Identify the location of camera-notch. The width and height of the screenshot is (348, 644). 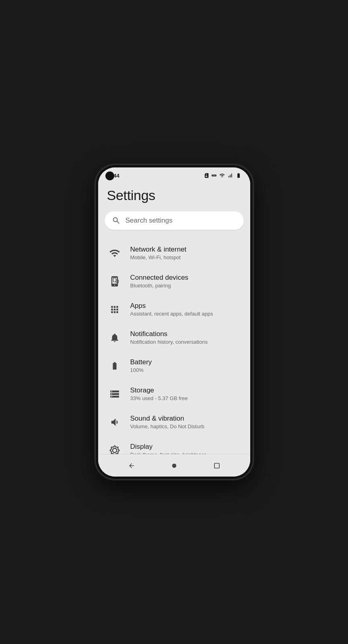
(110, 176).